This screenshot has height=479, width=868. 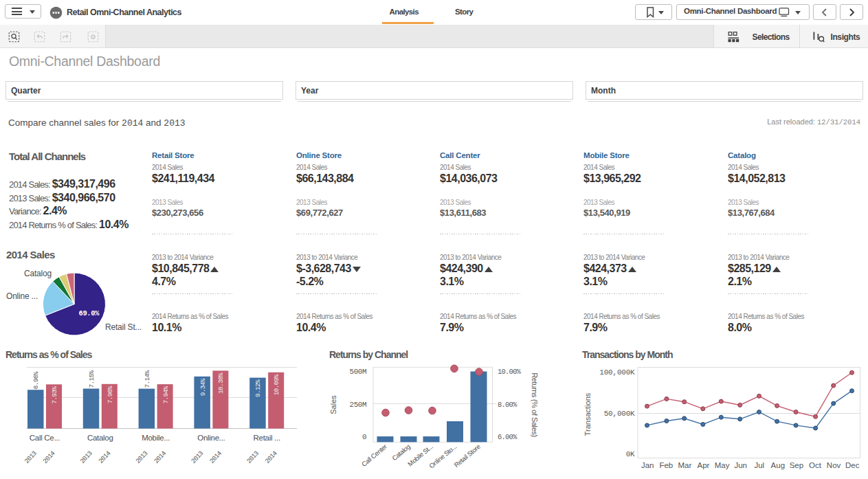 I want to click on svg-text: Sales, so click(x=333, y=405).